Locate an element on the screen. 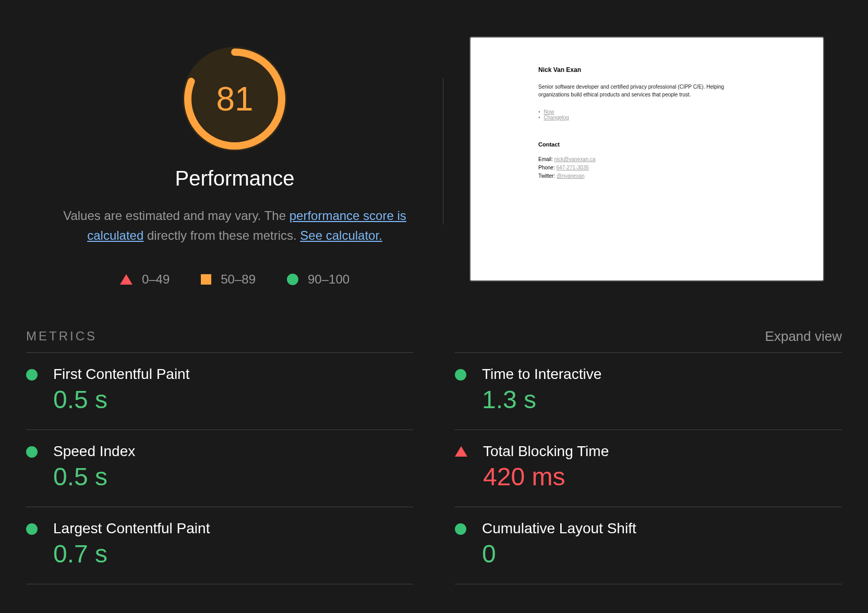 Image resolution: width=868 pixels, height=613 pixels. preview-twitter-label: Twitter: is located at coordinates (548, 176).